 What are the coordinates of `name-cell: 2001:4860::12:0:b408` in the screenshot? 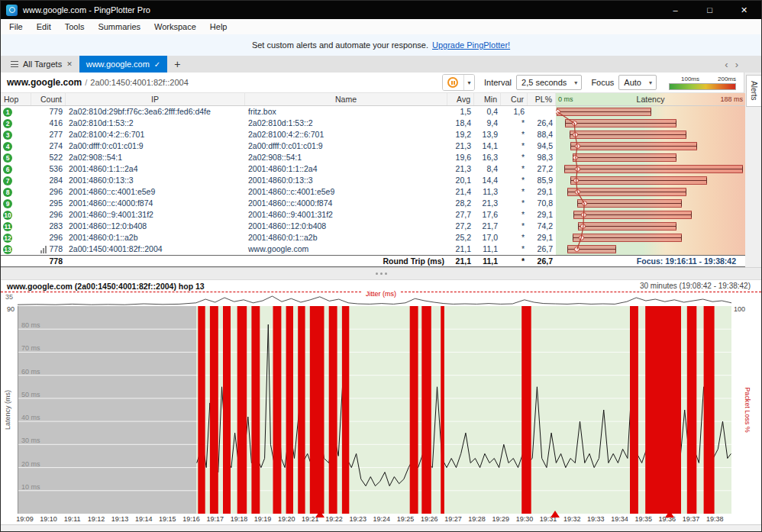 It's located at (347, 226).